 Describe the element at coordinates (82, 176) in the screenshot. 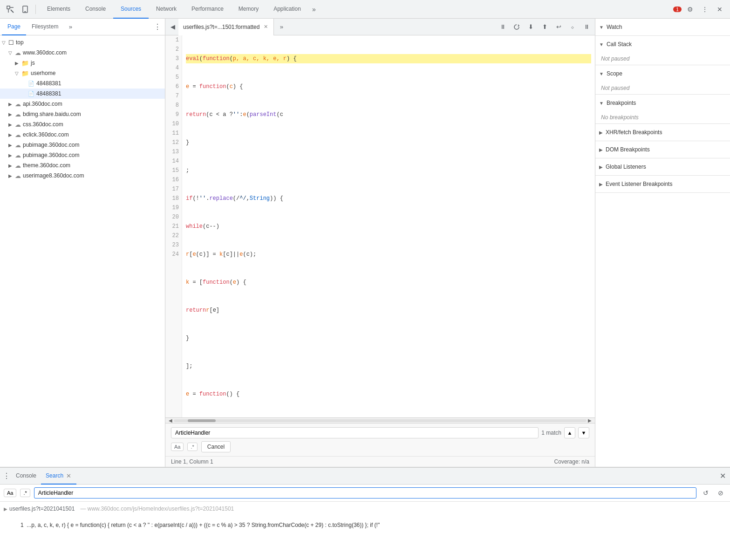

I see `tree-item-userimage8: ▶ ☁ userimage8.360doc.com` at that location.